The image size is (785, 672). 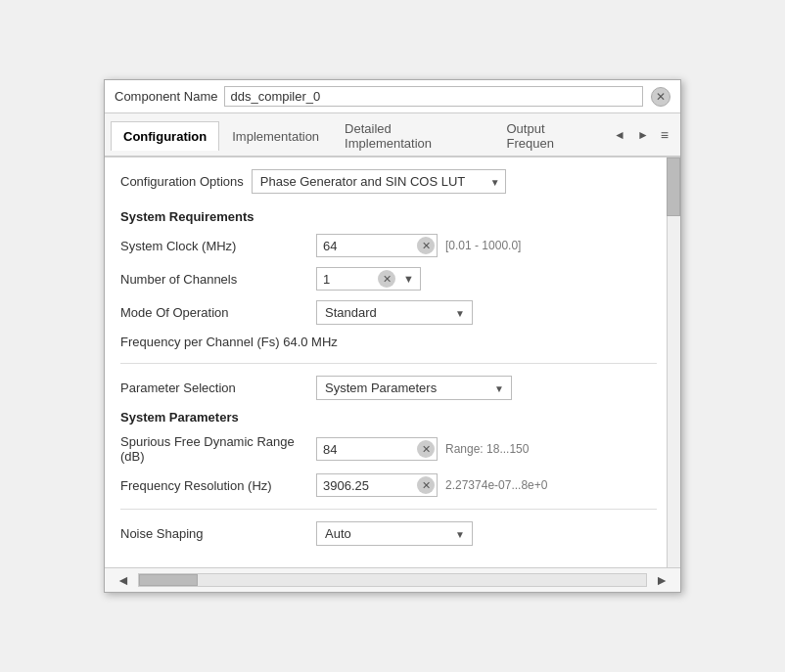 I want to click on mode-of-operation-label: Mode Of Operation, so click(x=218, y=313).